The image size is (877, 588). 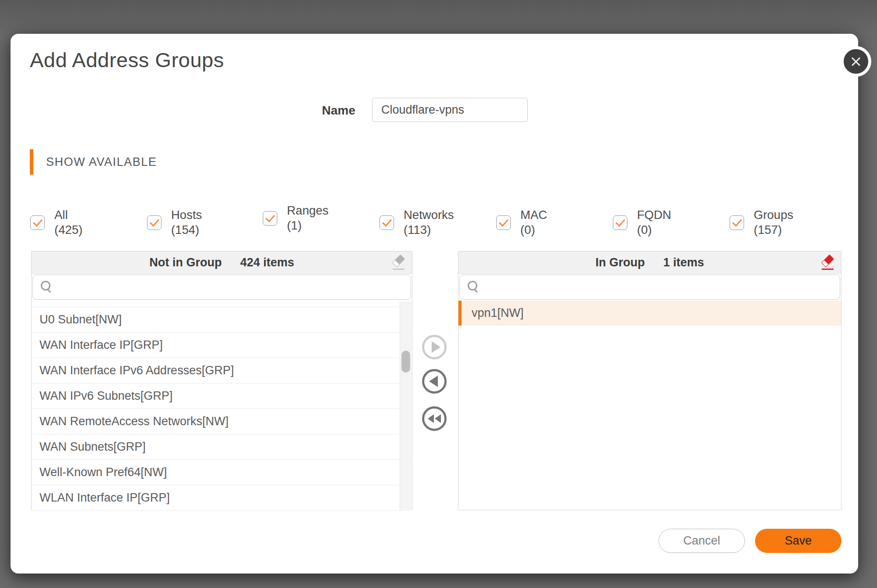 I want to click on address-label: WAN IPv6 Subnets[GRP], so click(x=106, y=396).